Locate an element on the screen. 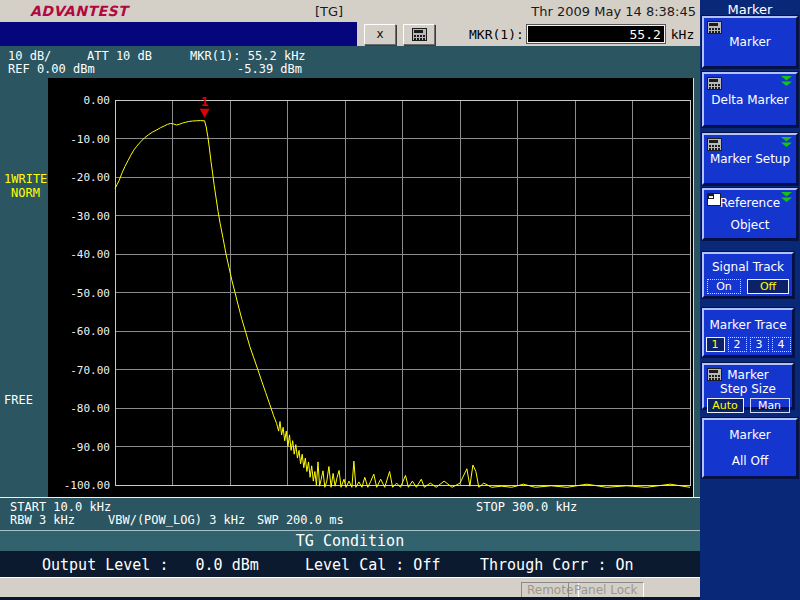  softkey-signal-track: Signal Track On Off is located at coordinates (748, 275).